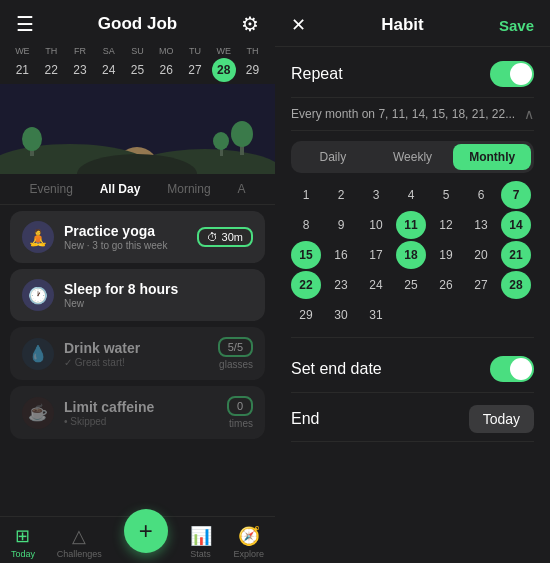 The height and width of the screenshot is (563, 550). What do you see at coordinates (253, 70) in the screenshot?
I see `cal-day-num: 29` at bounding box center [253, 70].